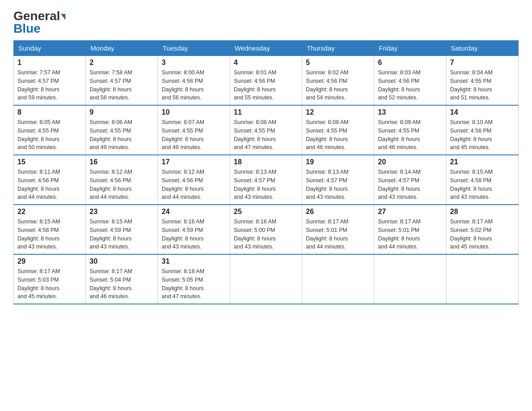  Describe the element at coordinates (50, 112) in the screenshot. I see `day-number: 8` at that location.